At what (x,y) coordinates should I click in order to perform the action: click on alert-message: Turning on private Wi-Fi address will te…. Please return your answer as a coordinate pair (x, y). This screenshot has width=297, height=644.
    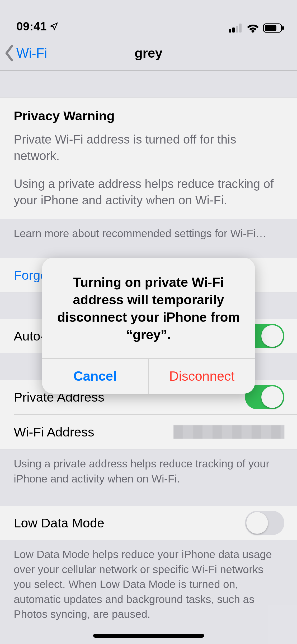
    Looking at the image, I should click on (148, 308).